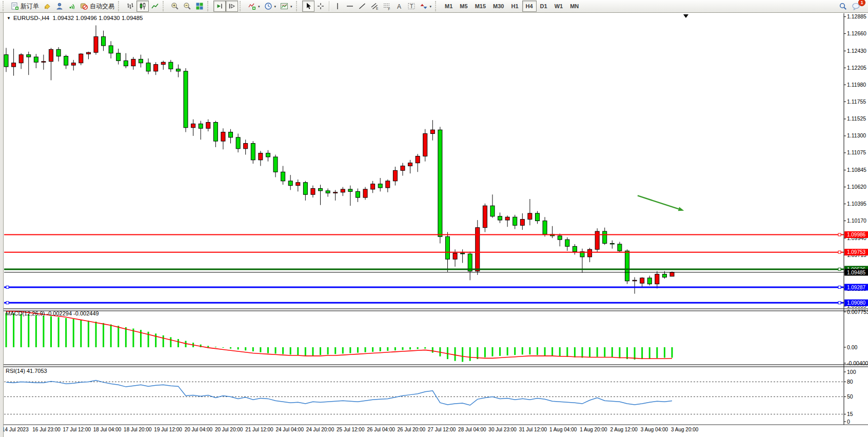 The height and width of the screenshot is (437, 868). What do you see at coordinates (143, 6) in the screenshot?
I see `chart-candles-button` at bounding box center [143, 6].